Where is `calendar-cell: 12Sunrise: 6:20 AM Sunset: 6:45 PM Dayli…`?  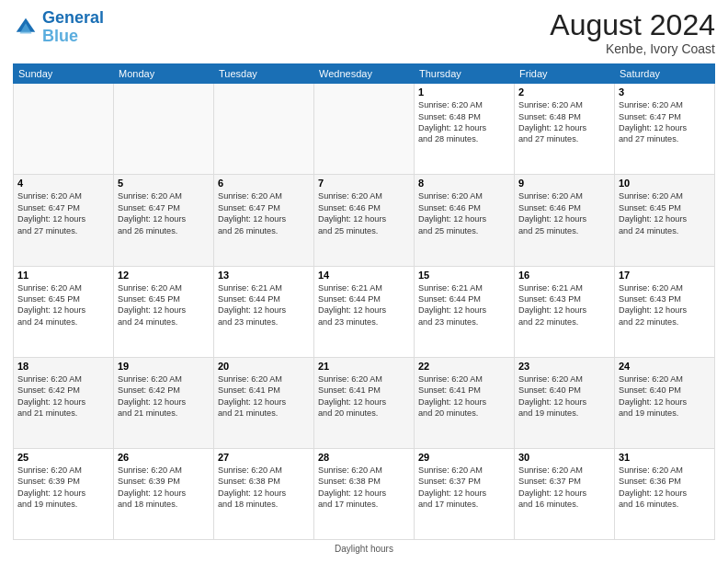
calendar-cell: 12Sunrise: 6:20 AM Sunset: 6:45 PM Dayli… is located at coordinates (164, 311).